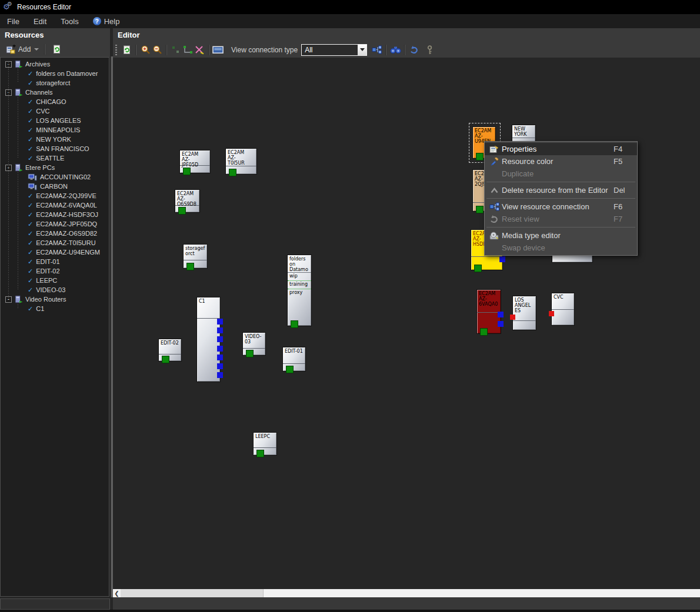 The height and width of the screenshot is (612, 700). I want to click on tree-item-video-03: ✓VIDEO-03, so click(55, 290).